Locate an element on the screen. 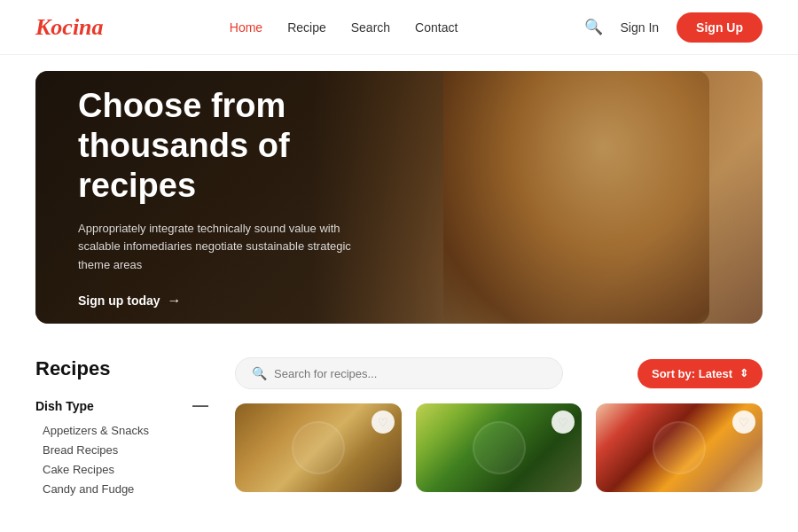 The width and height of the screenshot is (798, 532). sort-arrow-icon: ⇕ is located at coordinates (744, 373).